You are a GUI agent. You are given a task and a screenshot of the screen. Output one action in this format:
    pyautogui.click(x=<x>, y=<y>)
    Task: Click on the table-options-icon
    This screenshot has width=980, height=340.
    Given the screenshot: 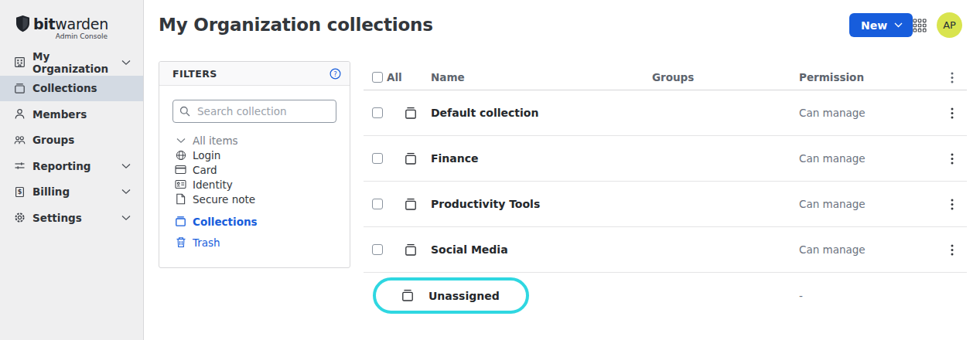 What is the action you would take?
    pyautogui.click(x=952, y=77)
    